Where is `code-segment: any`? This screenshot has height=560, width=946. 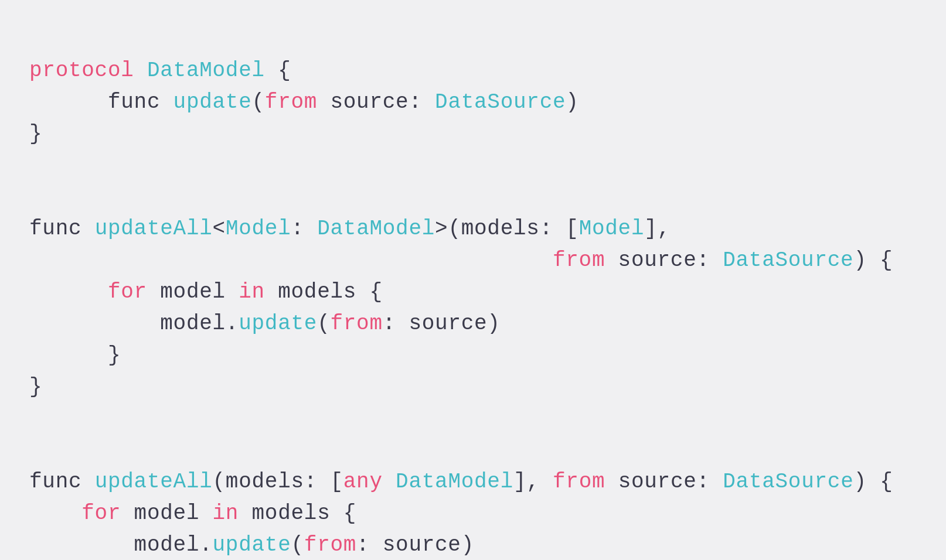
code-segment: any is located at coordinates (363, 482).